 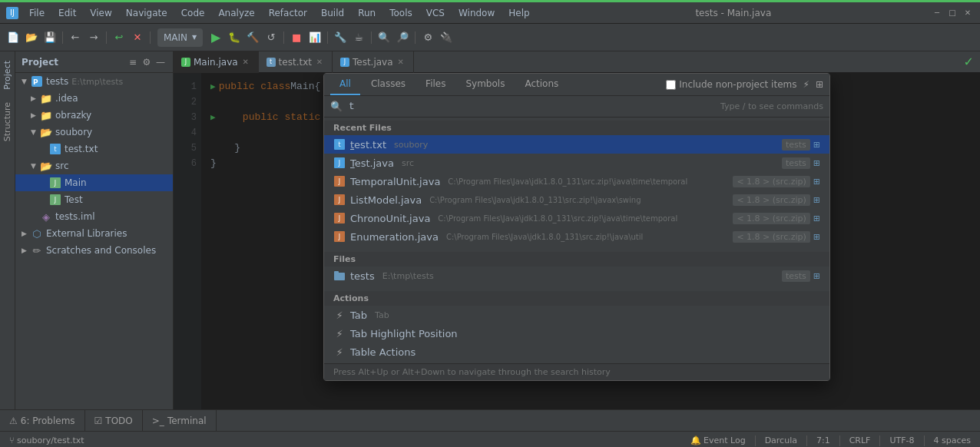 What do you see at coordinates (35, 132) in the screenshot?
I see `tree-arrow: ▼` at bounding box center [35, 132].